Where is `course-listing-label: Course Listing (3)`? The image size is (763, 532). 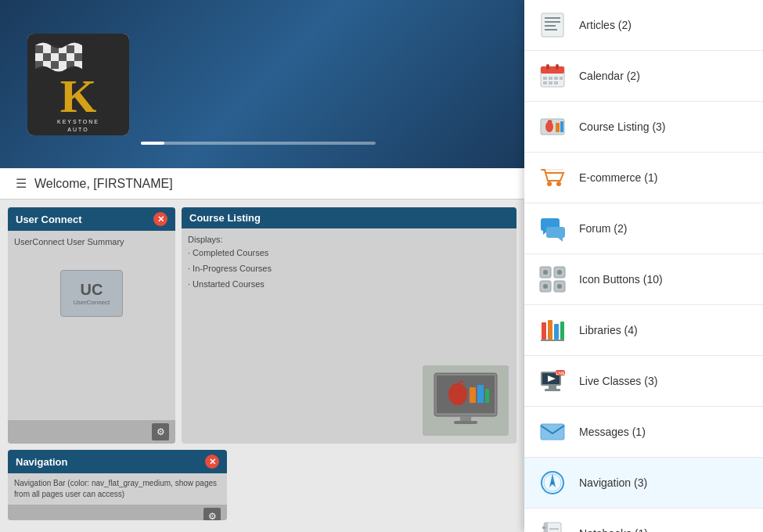
course-listing-label: Course Listing (3) is located at coordinates (623, 127).